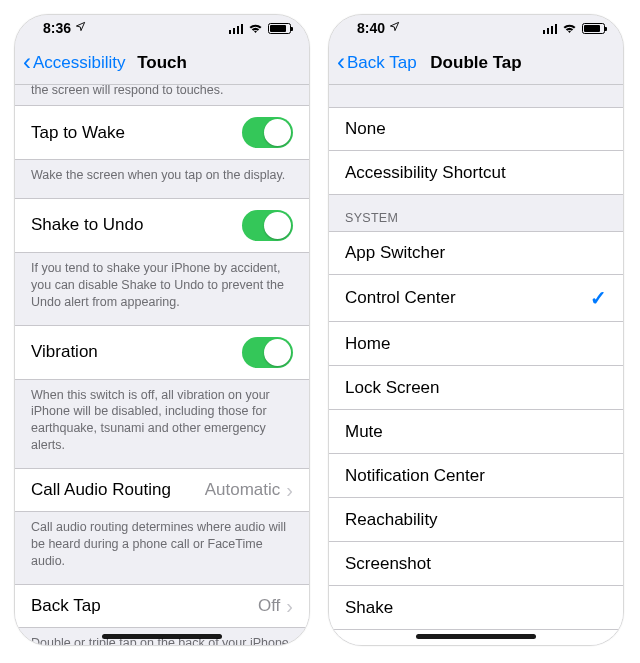 The width and height of the screenshot is (640, 663). Describe the element at coordinates (476, 173) in the screenshot. I see `option-label: Accessibility Shortcut` at that location.